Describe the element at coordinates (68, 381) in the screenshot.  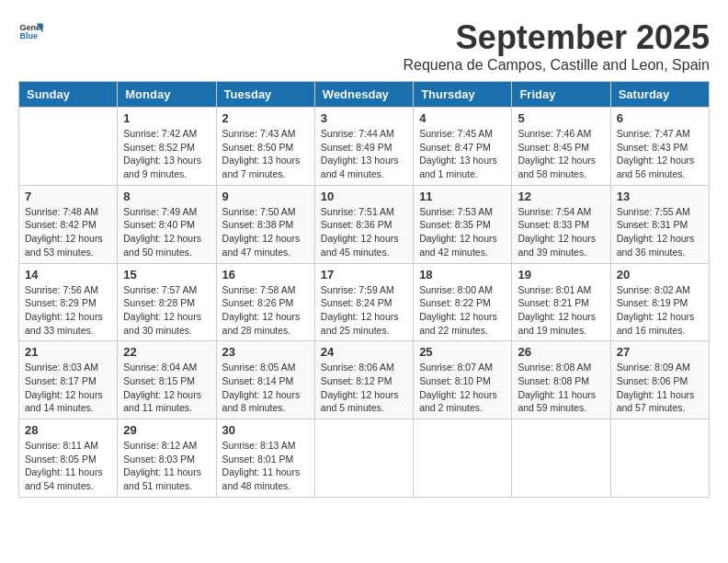
I see `calendar-cell: 21Sunrise: 8:03 AMSunset: 8:17 PMDayligh…` at that location.